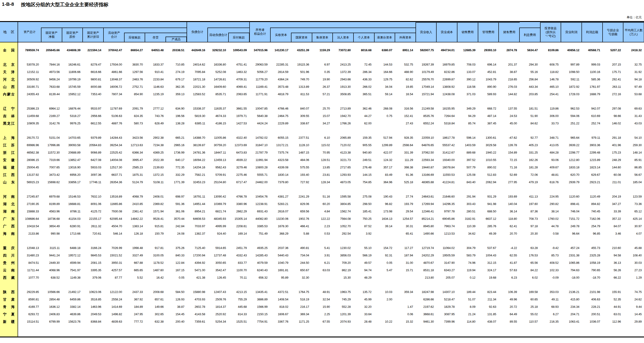 The image size is (644, 343). Describe the element at coordinates (135, 314) in the screenshot. I see `data-cell: 247.95` at that location.